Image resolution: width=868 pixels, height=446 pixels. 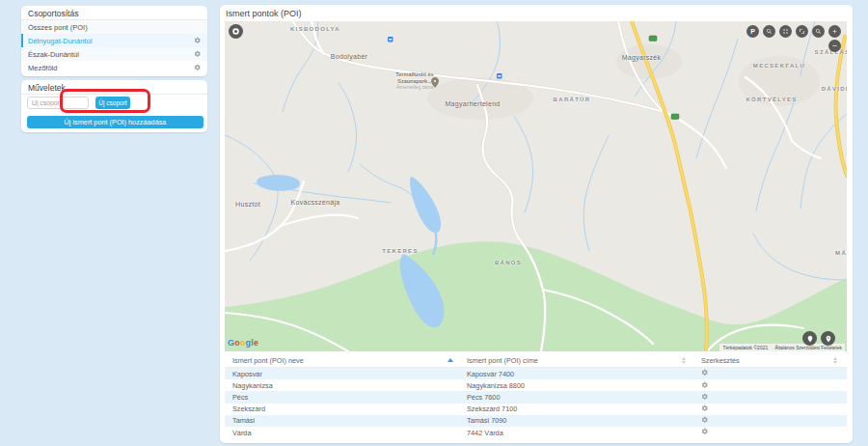 I want to click on grouping-panel-title: Csoportosítás, so click(x=114, y=14).